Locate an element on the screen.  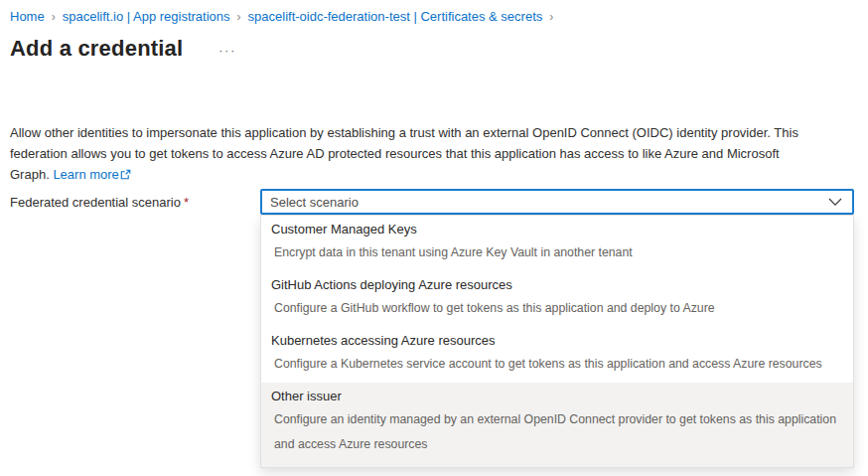
option-customer-managed-keys: Customer Managed Keys Encrypt data in th… is located at coordinates (557, 243).